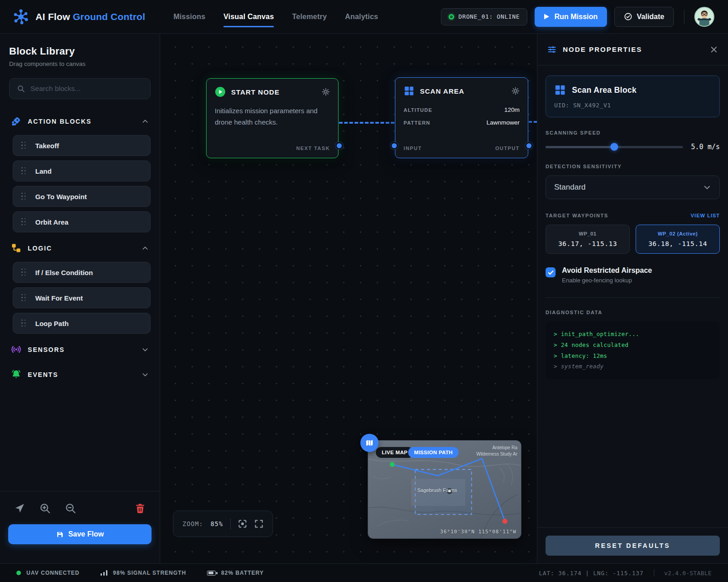 This screenshot has width=728, height=582. What do you see at coordinates (632, 356) in the screenshot?
I see `terminal-line: > latency: 12ms` at bounding box center [632, 356].